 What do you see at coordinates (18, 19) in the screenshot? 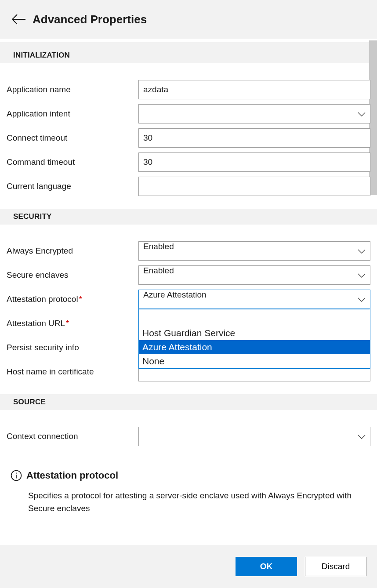
I see `back-button` at bounding box center [18, 19].